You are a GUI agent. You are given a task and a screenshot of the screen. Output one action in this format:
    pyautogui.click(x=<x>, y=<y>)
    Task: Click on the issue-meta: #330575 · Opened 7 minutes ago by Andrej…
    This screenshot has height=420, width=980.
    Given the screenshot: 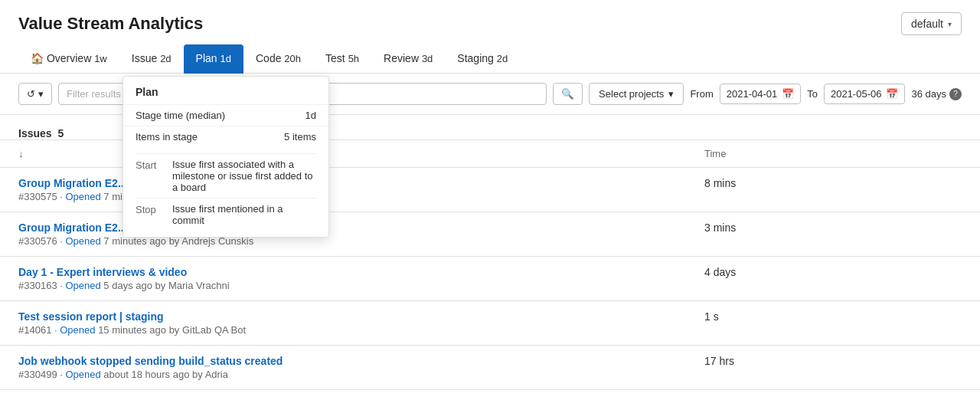 What is the action you would take?
    pyautogui.click(x=343, y=196)
    